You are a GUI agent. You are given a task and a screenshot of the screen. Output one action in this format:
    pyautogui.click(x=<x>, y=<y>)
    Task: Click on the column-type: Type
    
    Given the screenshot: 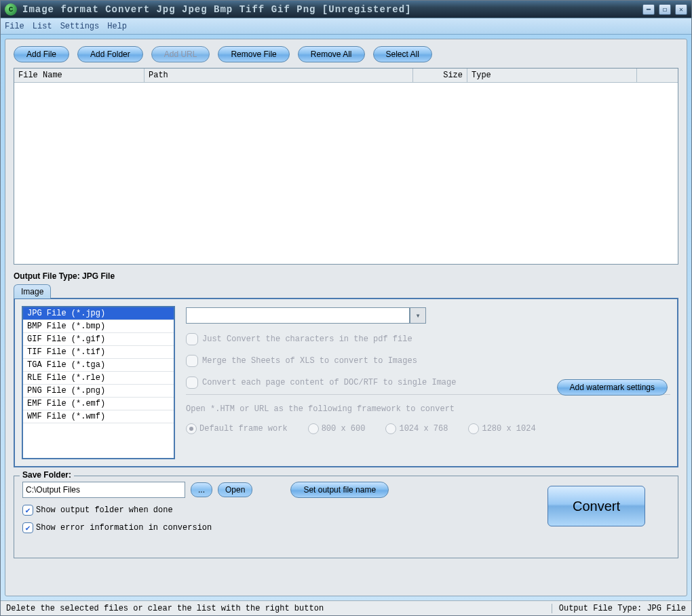 What is the action you would take?
    pyautogui.click(x=552, y=75)
    